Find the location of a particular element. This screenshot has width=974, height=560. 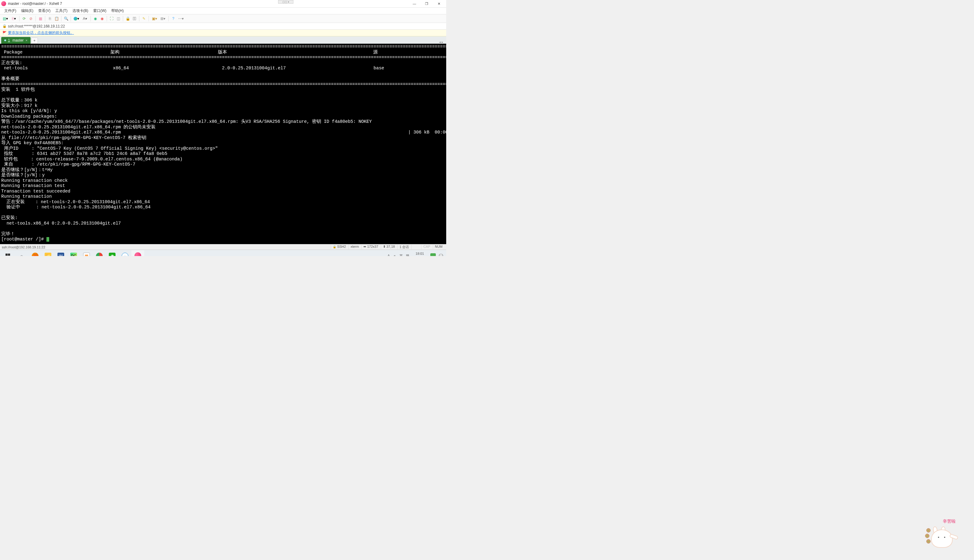

start-button is located at coordinates (8, 253).